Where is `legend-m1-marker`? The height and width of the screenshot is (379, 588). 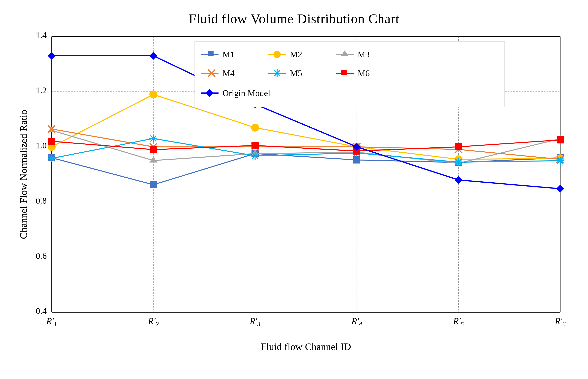
legend-m1-marker is located at coordinates (211, 54).